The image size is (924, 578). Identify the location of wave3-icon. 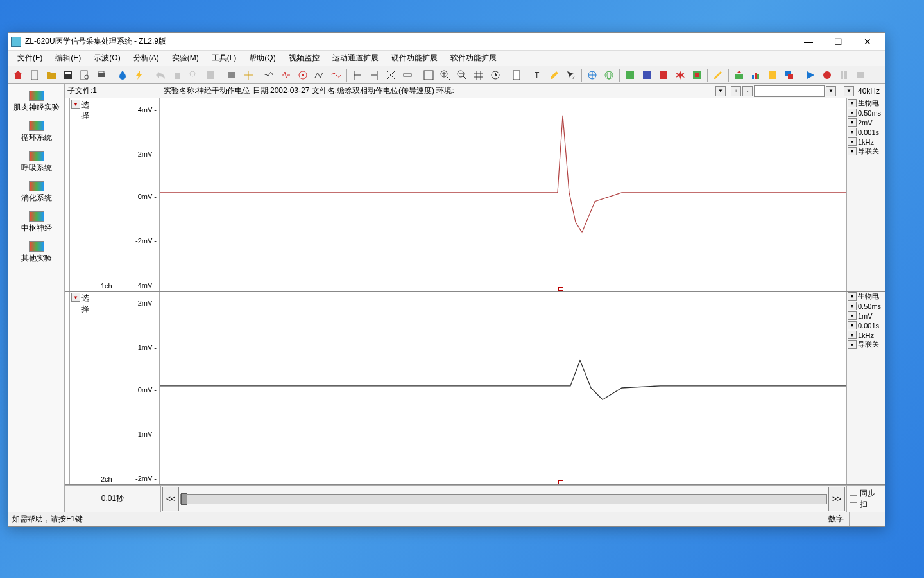
(320, 75).